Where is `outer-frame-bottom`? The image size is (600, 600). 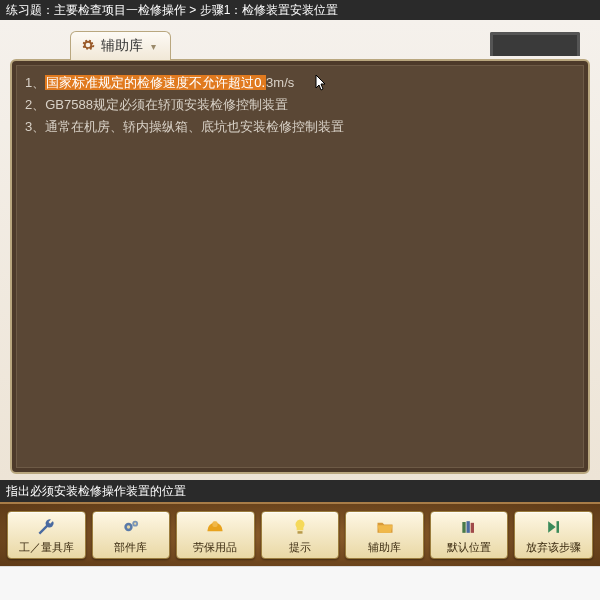 outer-frame-bottom is located at coordinates (300, 583).